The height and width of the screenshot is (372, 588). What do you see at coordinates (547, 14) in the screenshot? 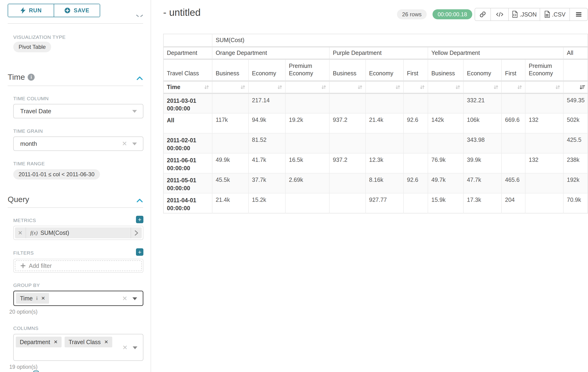
I see `csv-file-icon` at bounding box center [547, 14].